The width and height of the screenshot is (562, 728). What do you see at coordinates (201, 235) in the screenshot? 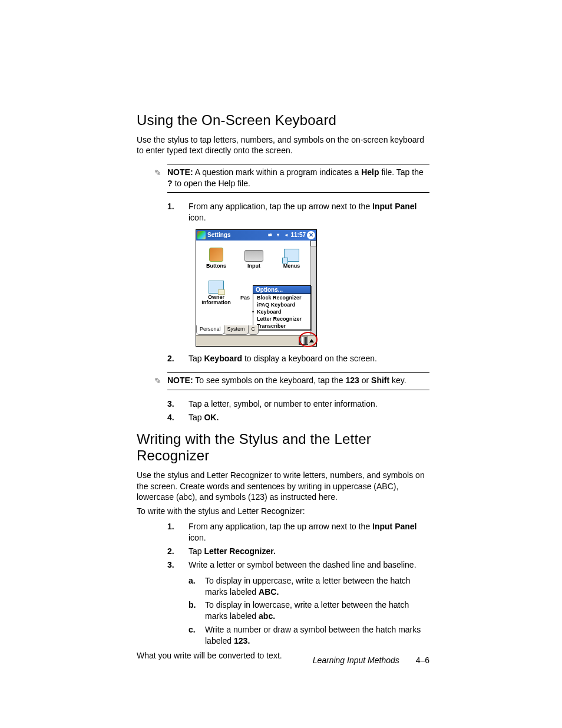
I see `start-icon` at bounding box center [201, 235].